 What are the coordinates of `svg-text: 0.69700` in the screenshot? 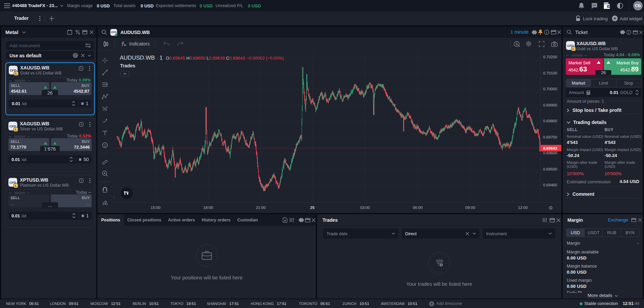 It's located at (550, 137).